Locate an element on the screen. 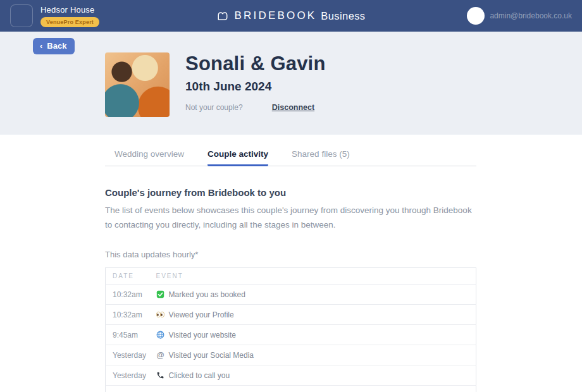  event-cell: @ Visited your Social Media is located at coordinates (316, 355).